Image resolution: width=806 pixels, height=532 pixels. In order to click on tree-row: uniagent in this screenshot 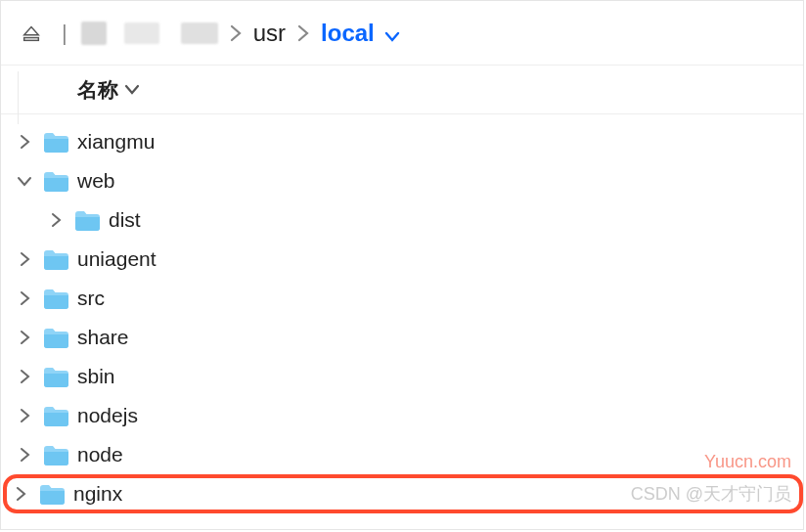, I will do `click(405, 259)`.